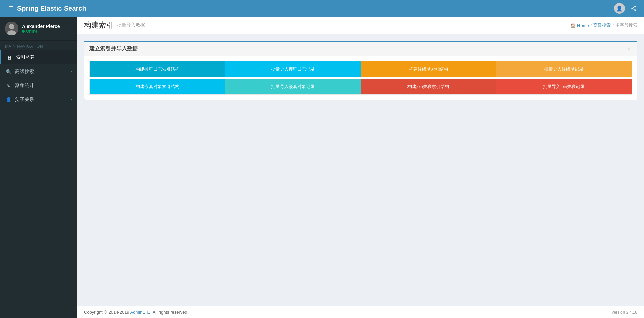  What do you see at coordinates (634, 8) in the screenshot?
I see `share-icon` at bounding box center [634, 8].